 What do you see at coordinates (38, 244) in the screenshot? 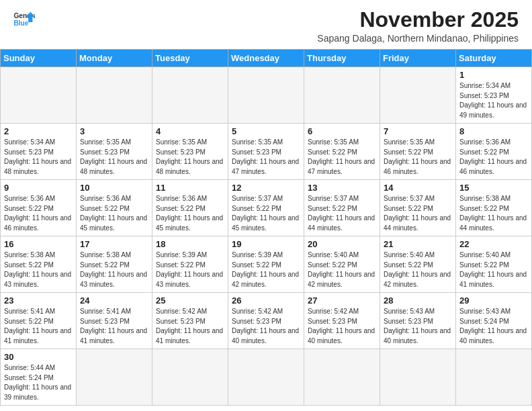
I see `day-number: 16` at bounding box center [38, 244].